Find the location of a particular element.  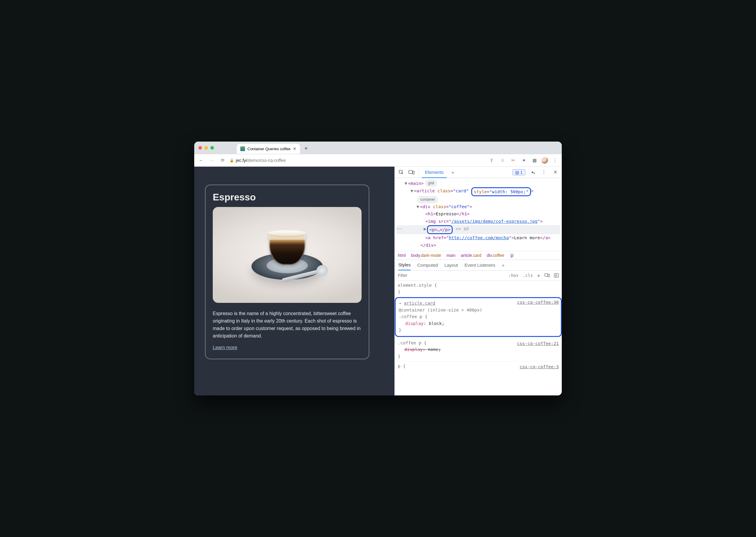

rule-source-30: css-cq-coffee:30 is located at coordinates (538, 302).